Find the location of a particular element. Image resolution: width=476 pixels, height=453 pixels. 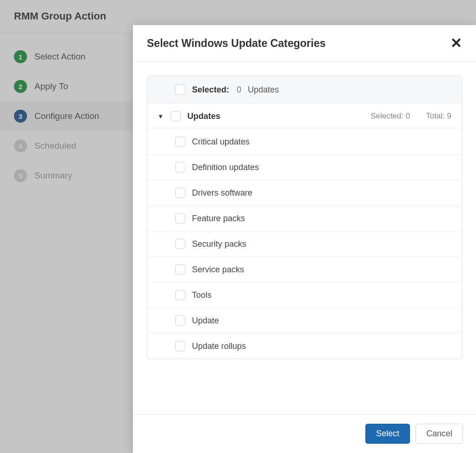

select-button: Select is located at coordinates (388, 434).